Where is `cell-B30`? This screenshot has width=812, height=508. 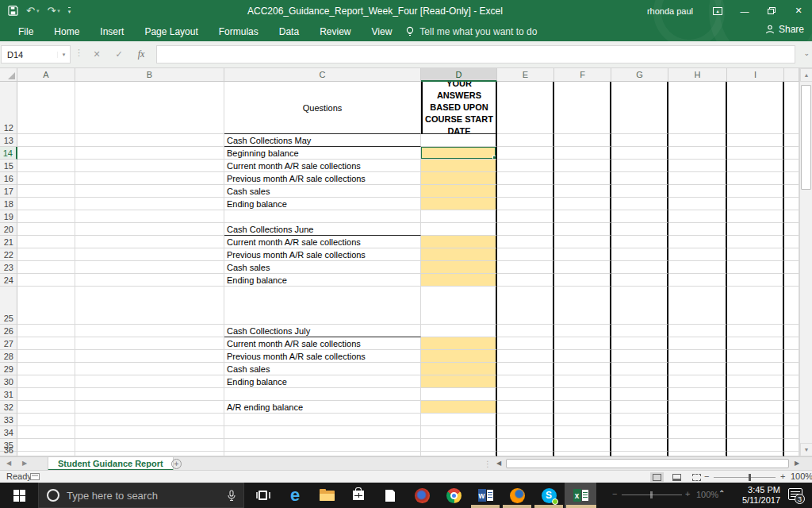 cell-B30 is located at coordinates (150, 382).